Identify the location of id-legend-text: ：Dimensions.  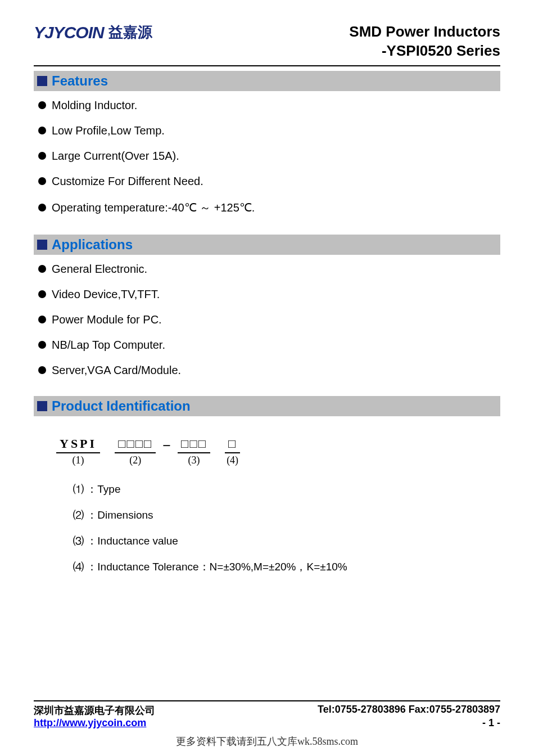
(120, 515).